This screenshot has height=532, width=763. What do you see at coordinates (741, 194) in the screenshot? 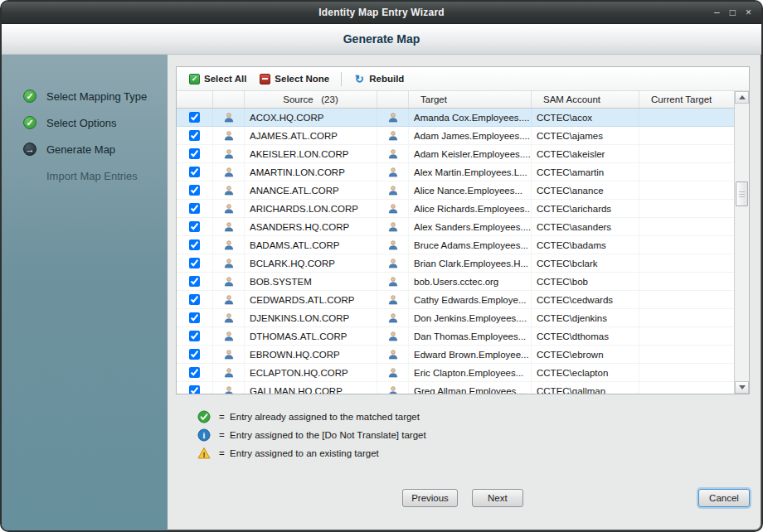
I see `scrollbar-thumb` at bounding box center [741, 194].